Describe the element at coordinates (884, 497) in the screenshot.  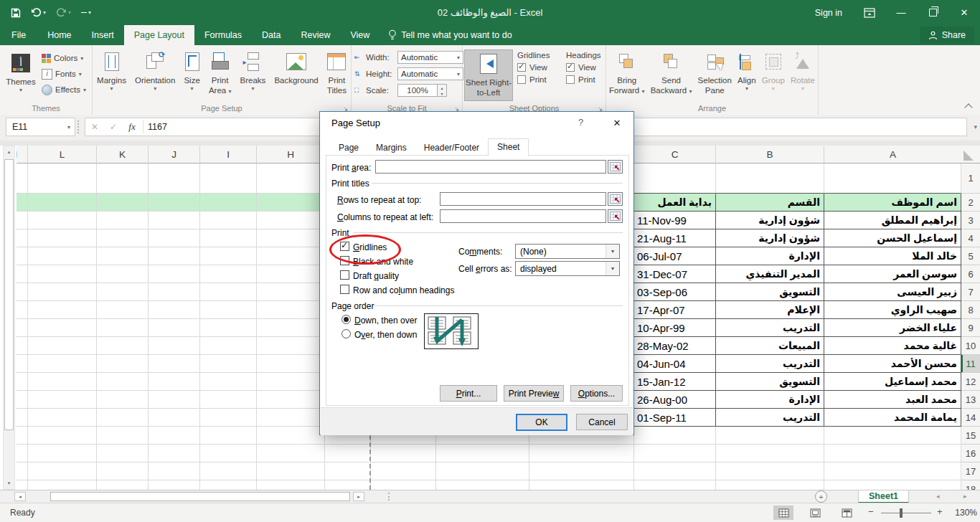
I see `sheet-tab-sheet1: Sheet1` at that location.